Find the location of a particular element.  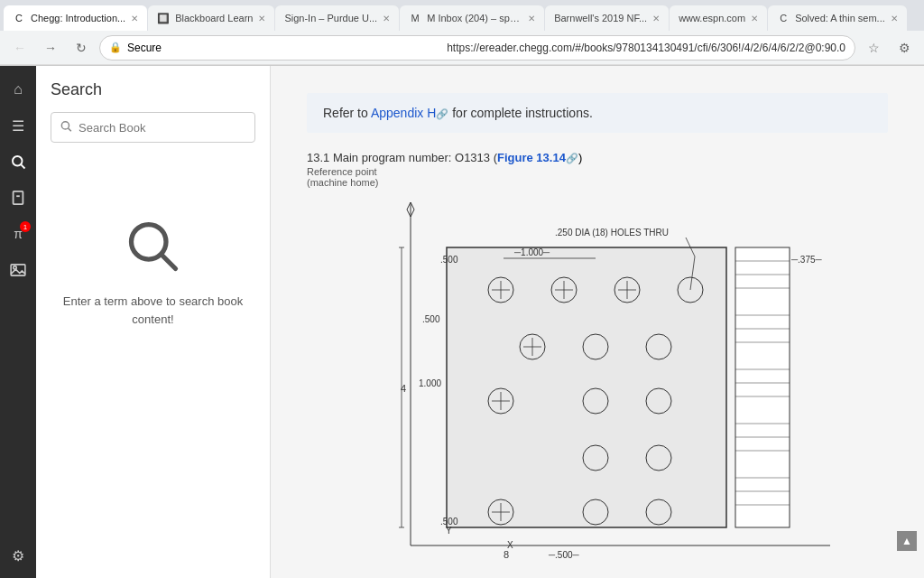

flash-cards-rail-icon: π 1 is located at coordinates (18, 234).